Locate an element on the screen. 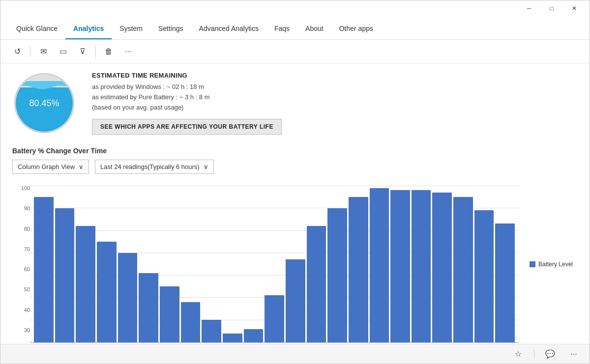 This screenshot has width=590, height=364. avg-note: (based on your avg. past usage) is located at coordinates (187, 108).